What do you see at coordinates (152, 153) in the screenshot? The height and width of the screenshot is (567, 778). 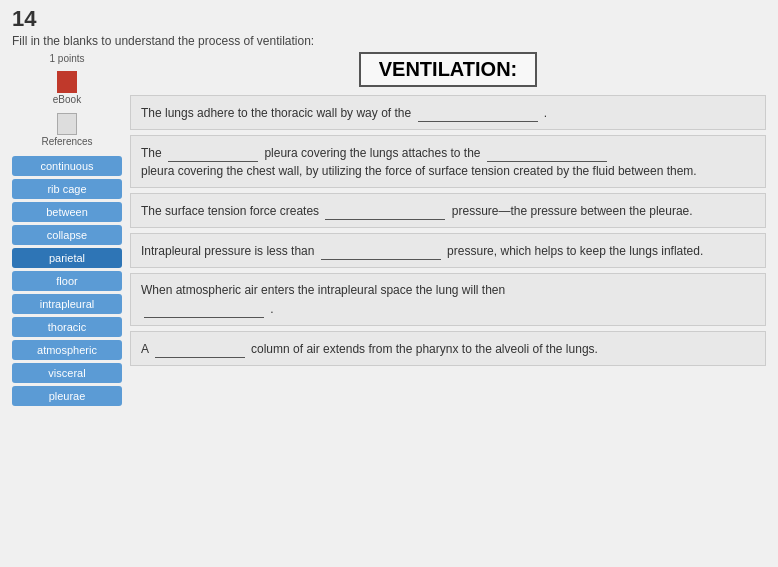 I see `q2-line1-before: The` at bounding box center [152, 153].